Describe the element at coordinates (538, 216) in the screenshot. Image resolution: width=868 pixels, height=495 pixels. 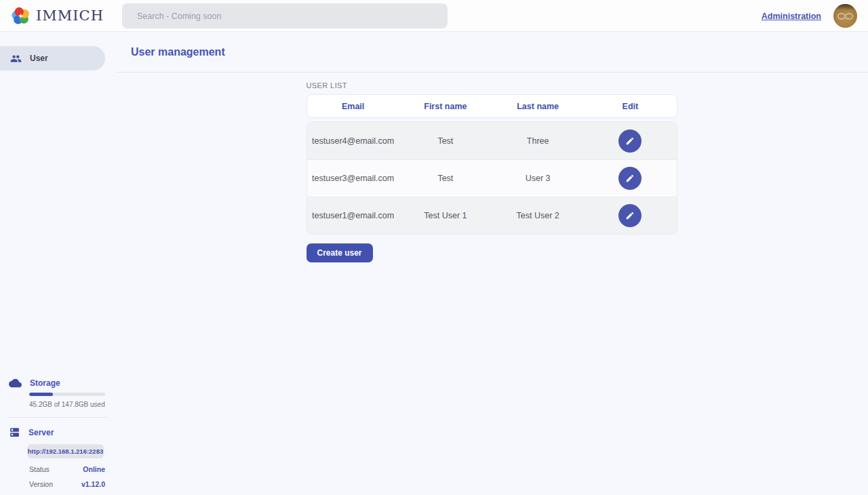
I see `user-last-name: Test User 2` at that location.